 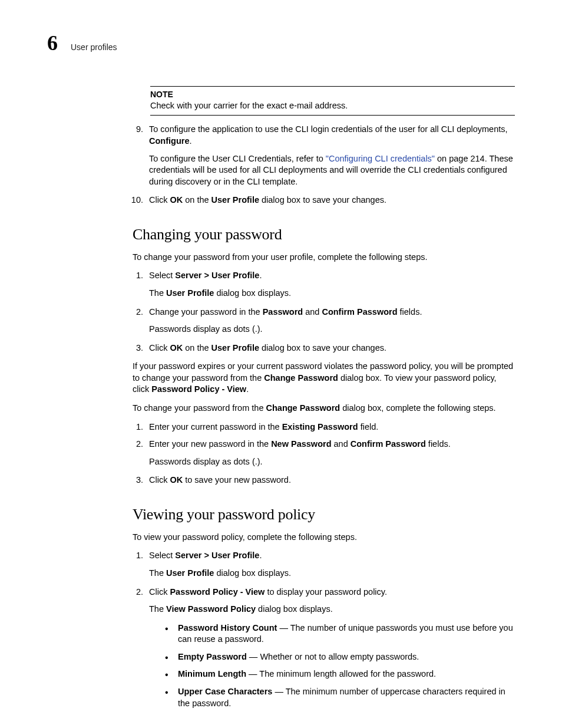 What do you see at coordinates (281, 43) in the screenshot?
I see `page-header: 6 User profiles` at bounding box center [281, 43].